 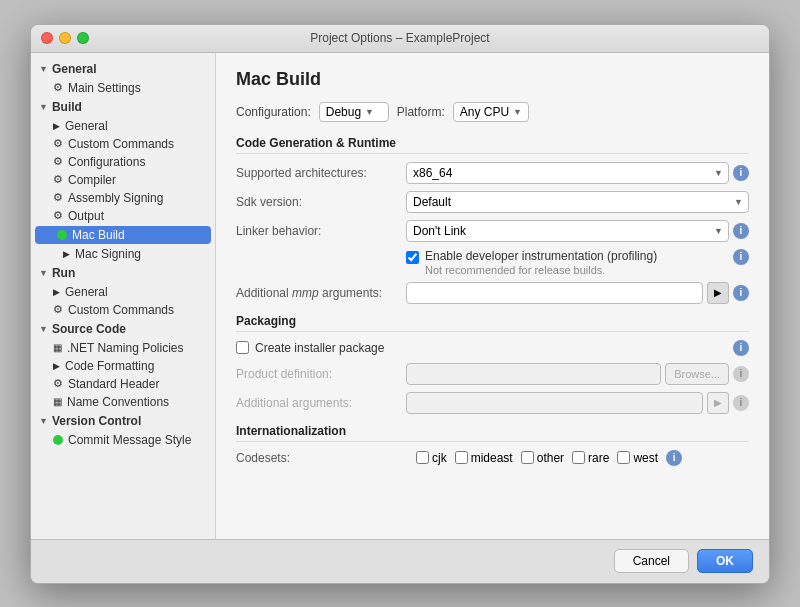 I want to click on sidebar-item-code-formatting: ▶ Code Formatting, so click(x=123, y=366).